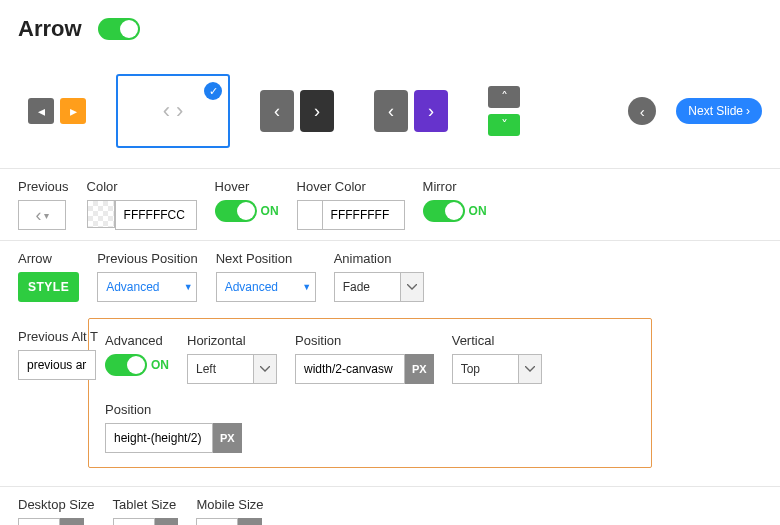  I want to click on previous-label: Previous, so click(44, 186).